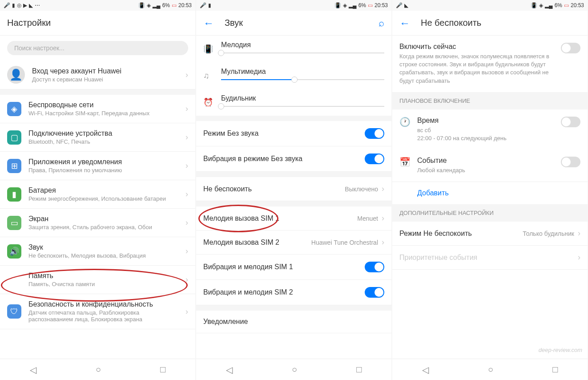 Image resolution: width=588 pixels, height=380 pixels. I want to click on storage-row: Память Память, Очистка памяти ›, so click(98, 280).